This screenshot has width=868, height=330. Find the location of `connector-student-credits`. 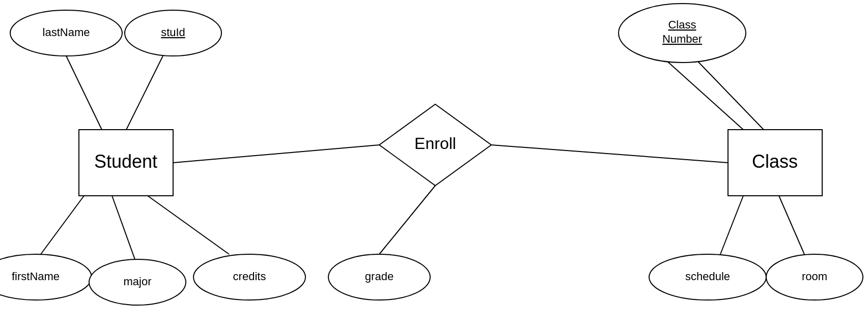

connector-student-credits is located at coordinates (188, 225).